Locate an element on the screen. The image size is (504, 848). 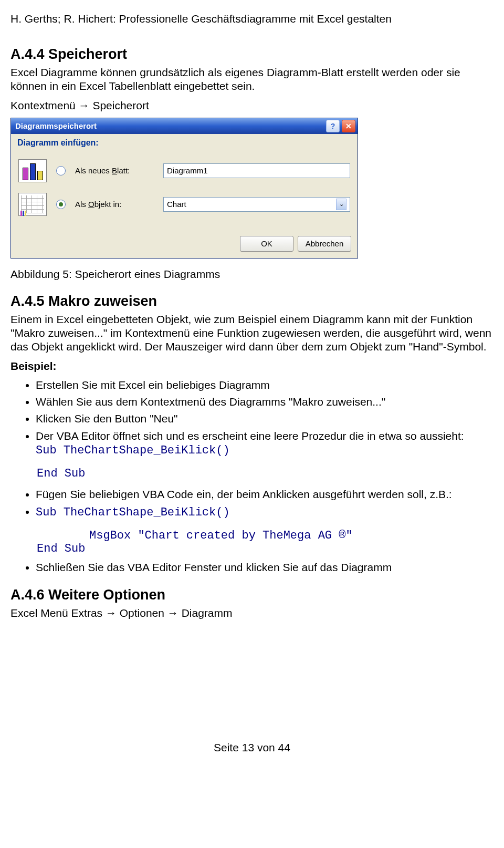
radio-als-neues-blatt is located at coordinates (61, 171).